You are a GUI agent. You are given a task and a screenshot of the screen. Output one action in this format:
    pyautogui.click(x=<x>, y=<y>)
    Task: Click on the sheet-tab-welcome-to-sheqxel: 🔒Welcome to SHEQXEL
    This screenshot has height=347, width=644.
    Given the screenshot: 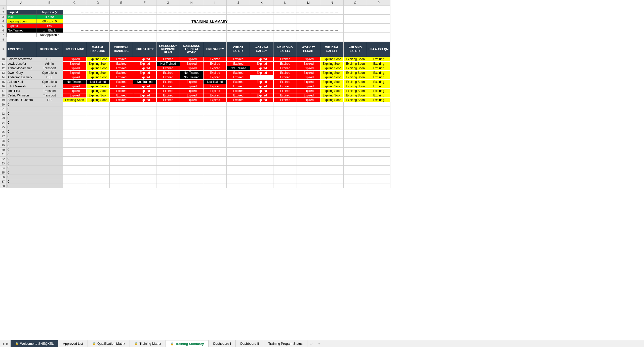 What is the action you would take?
    pyautogui.click(x=34, y=344)
    